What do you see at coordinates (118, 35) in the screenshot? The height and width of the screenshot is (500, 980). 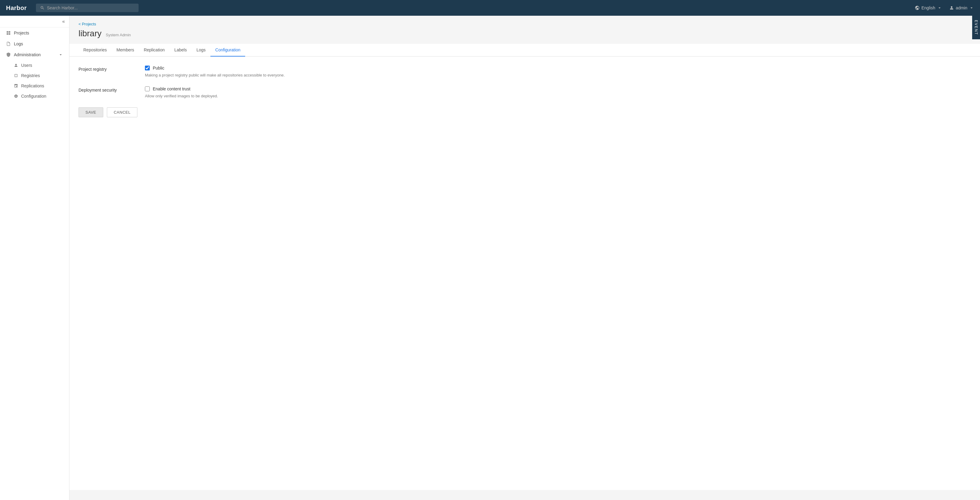 I see `project-badge: System Admin` at bounding box center [118, 35].